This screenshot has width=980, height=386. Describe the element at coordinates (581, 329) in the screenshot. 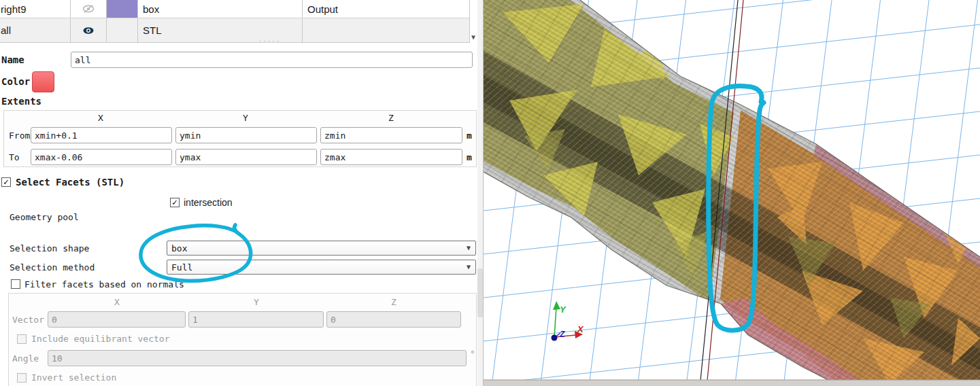

I see `x-axis-label: X` at that location.